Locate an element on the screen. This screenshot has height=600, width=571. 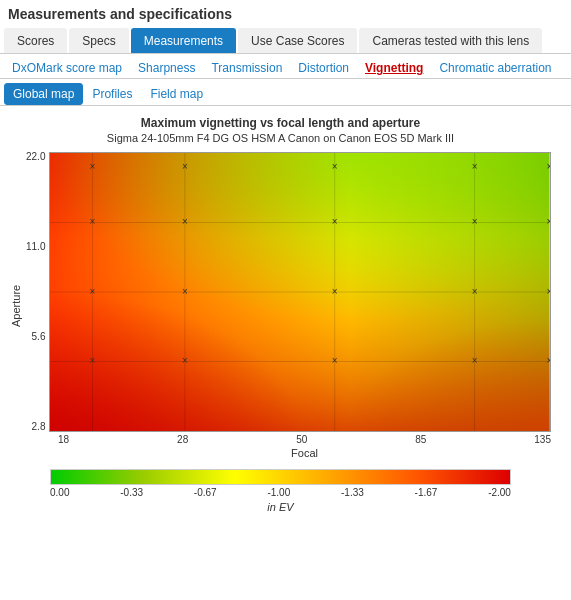
y-ticks: 22.0 11.0 5.6 2.8 is located at coordinates (38, 292).